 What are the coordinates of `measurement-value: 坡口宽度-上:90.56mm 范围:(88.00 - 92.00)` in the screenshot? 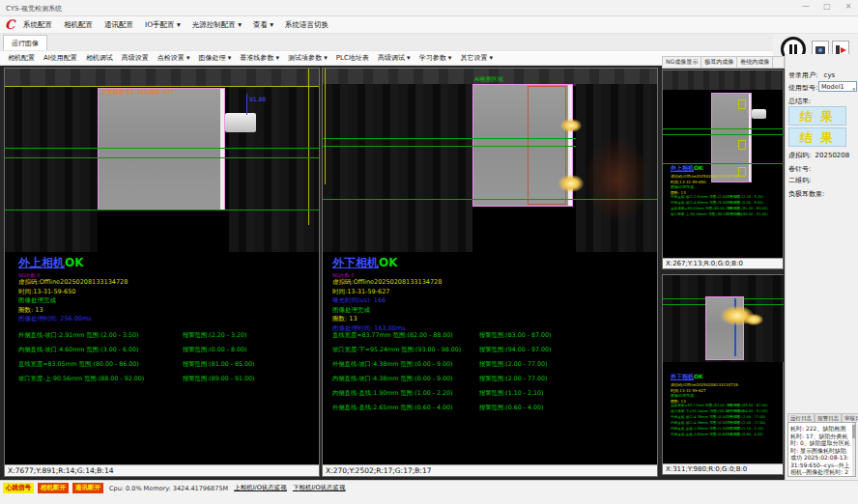 It's located at (699, 214).